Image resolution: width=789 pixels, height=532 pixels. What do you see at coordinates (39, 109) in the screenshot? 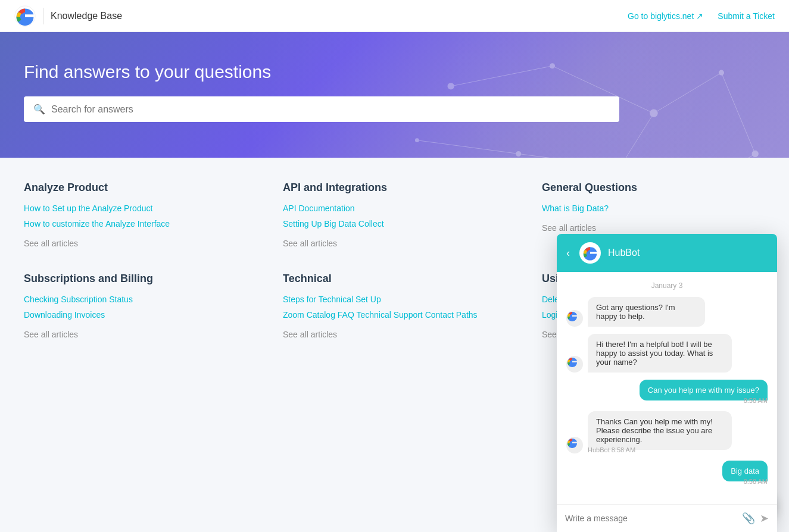
I see `search-icon: 🔍` at bounding box center [39, 109].